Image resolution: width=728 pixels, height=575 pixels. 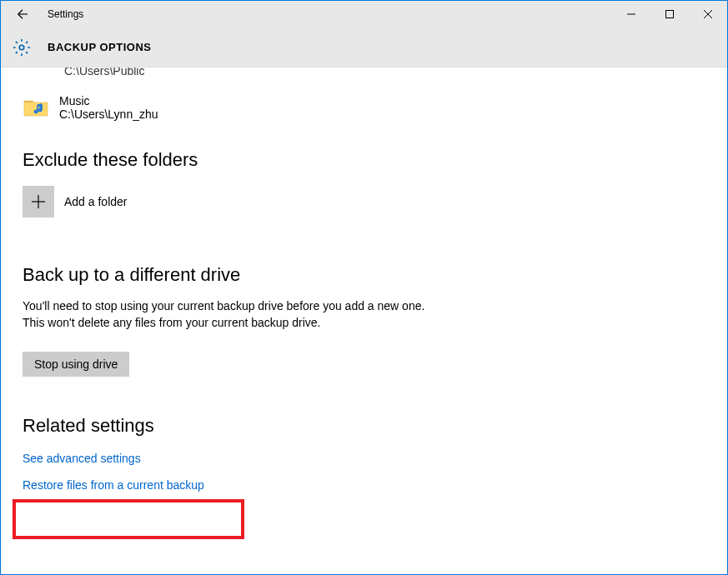 I want to click on page-title: BACKUP OPTIONS, so click(x=100, y=47).